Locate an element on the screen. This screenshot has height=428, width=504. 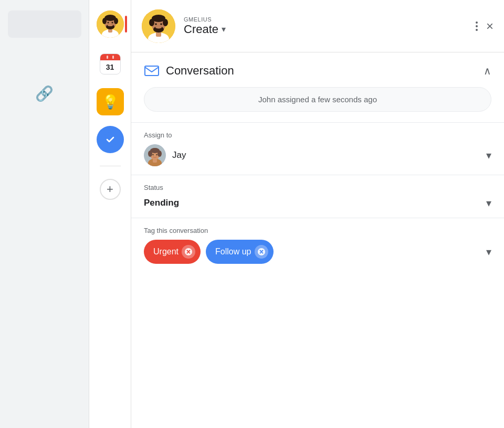
sidebar-divider is located at coordinates (110, 166).